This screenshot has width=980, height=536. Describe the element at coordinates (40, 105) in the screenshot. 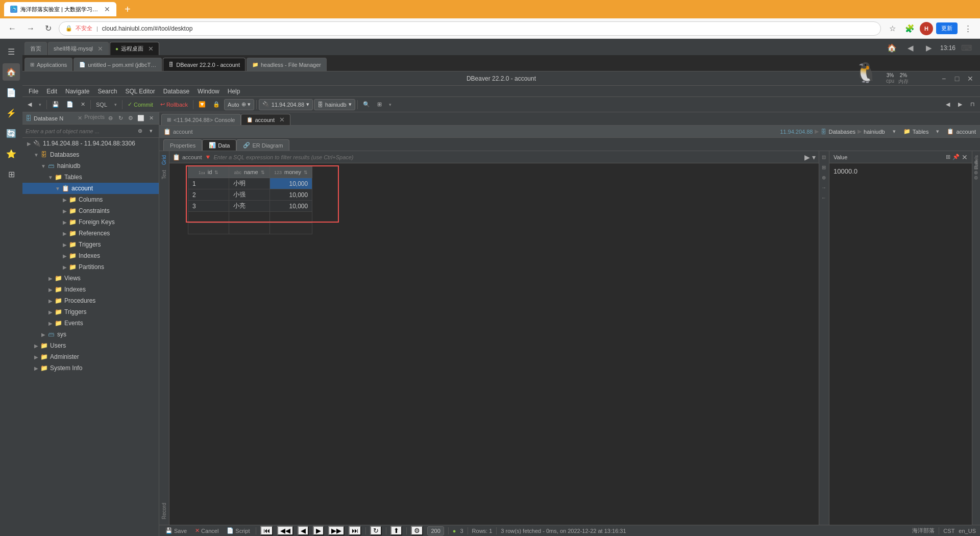

I see `toolbar-back-dropdown` at that location.